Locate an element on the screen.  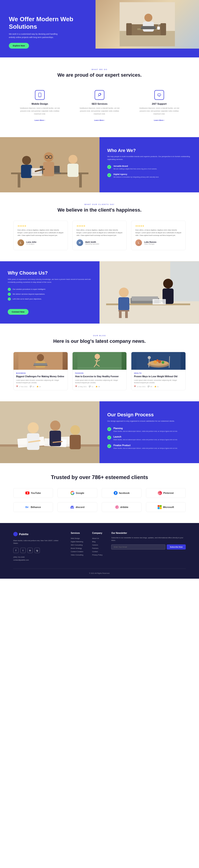
footer-link: Contact is located at coordinates (97, 552).